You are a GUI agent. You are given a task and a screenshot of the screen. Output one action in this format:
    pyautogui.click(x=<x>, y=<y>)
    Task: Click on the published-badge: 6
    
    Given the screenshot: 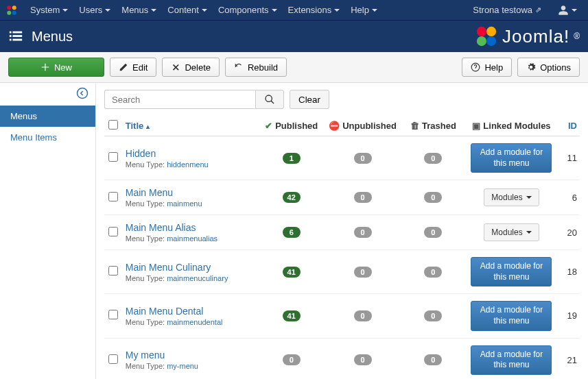 What is the action you would take?
    pyautogui.click(x=292, y=232)
    